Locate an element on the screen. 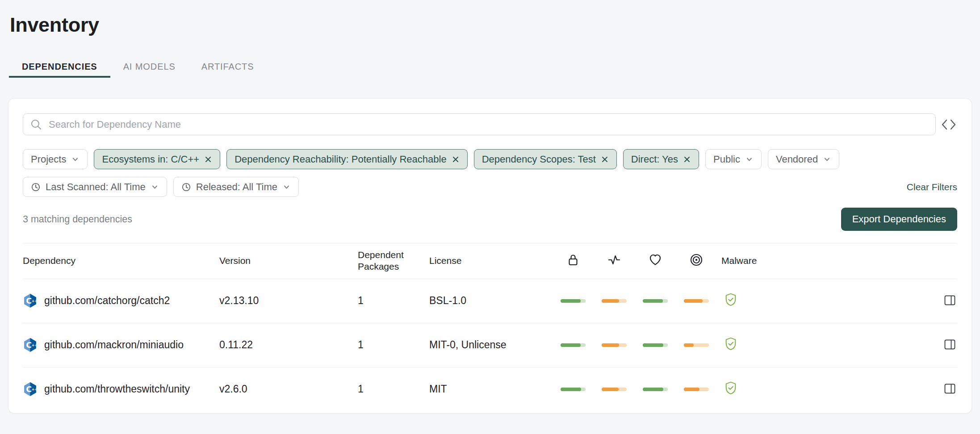  vendored-filter-dropdown: Vendored is located at coordinates (804, 159).